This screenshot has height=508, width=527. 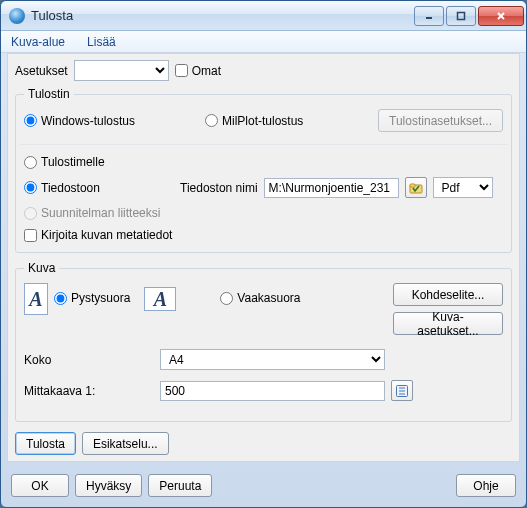 I want to click on omat-checkbox-label: Omat, so click(x=198, y=71).